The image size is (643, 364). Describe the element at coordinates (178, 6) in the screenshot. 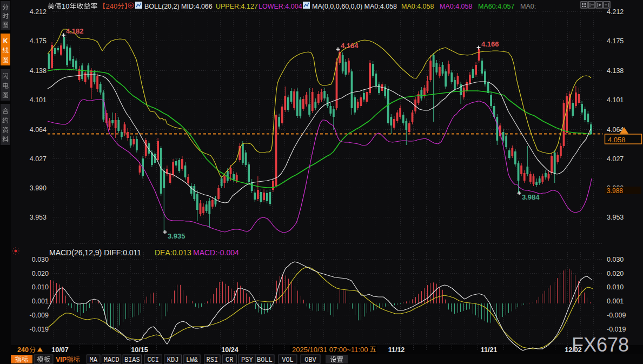

I see `svg-text: BOLL(20,2) MID:4.066` at that location.